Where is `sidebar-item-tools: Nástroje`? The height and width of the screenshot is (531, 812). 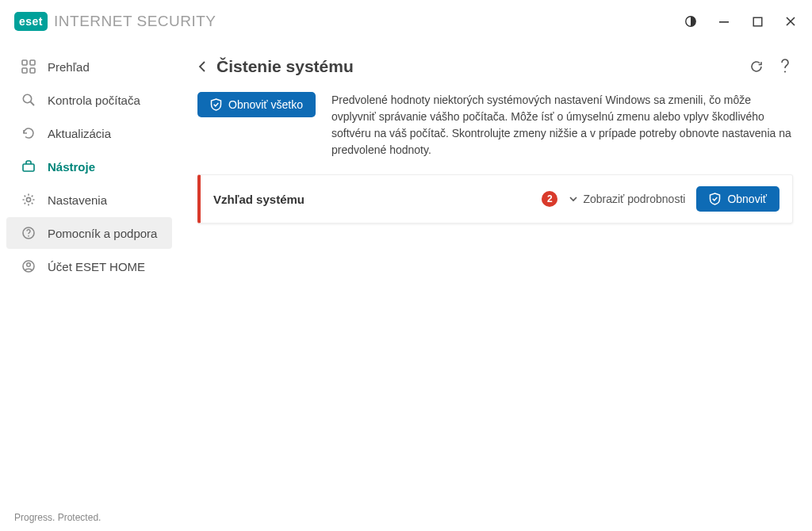 sidebar-item-tools: Nástroje is located at coordinates (89, 166).